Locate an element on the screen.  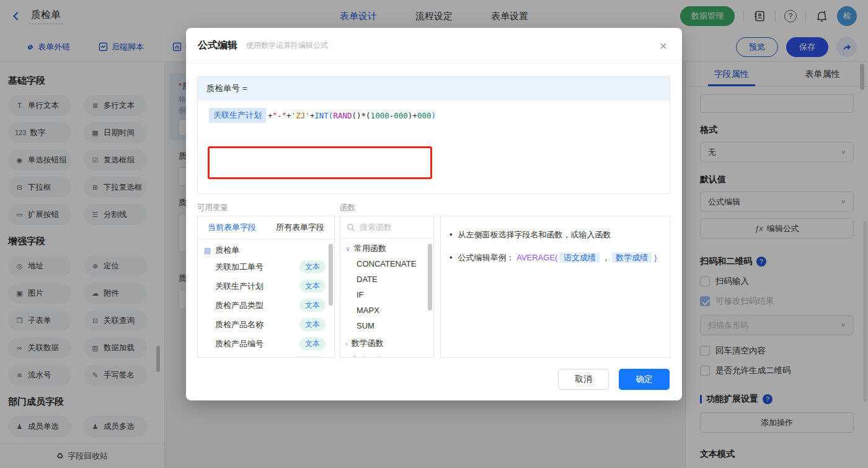
variable-row: 质检产品名称文本 is located at coordinates (266, 325).